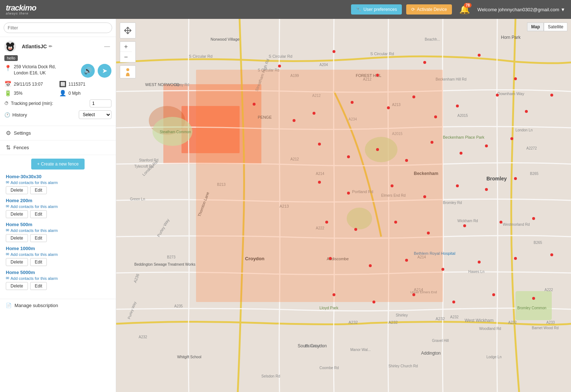 This screenshot has height=392, width=571. What do you see at coordinates (280, 56) in the screenshot?
I see `svg-text: S Circular Rd` at bounding box center [280, 56].